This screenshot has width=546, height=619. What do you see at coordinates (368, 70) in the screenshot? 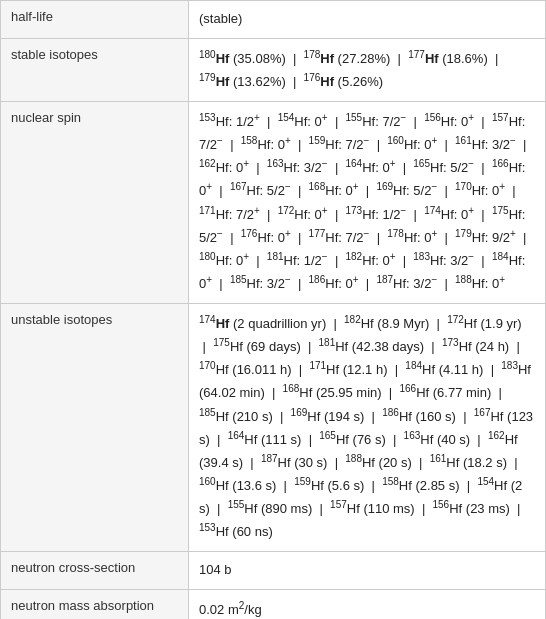
I see `row-value: 180Hf (35.08%) | 178Hf (27.28%) | 177Hf …` at bounding box center [368, 70].